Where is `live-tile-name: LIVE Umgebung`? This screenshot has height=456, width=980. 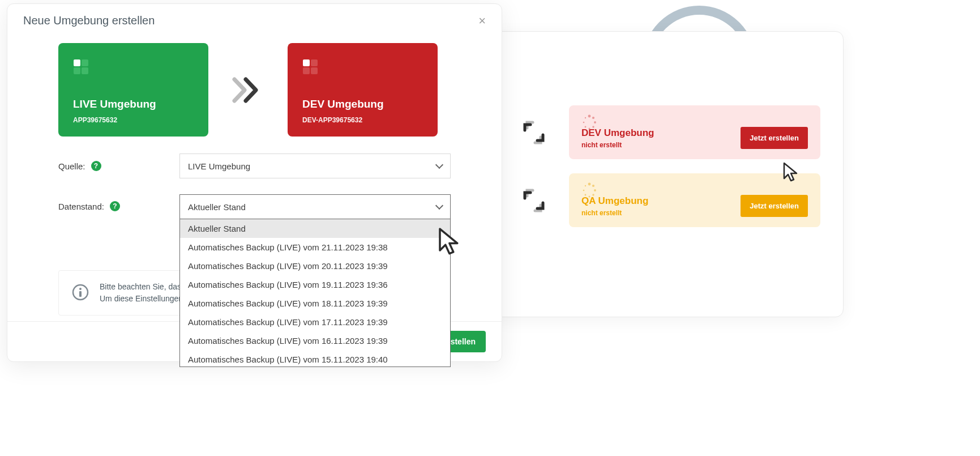
live-tile-name: LIVE Umgebung is located at coordinates (134, 104).